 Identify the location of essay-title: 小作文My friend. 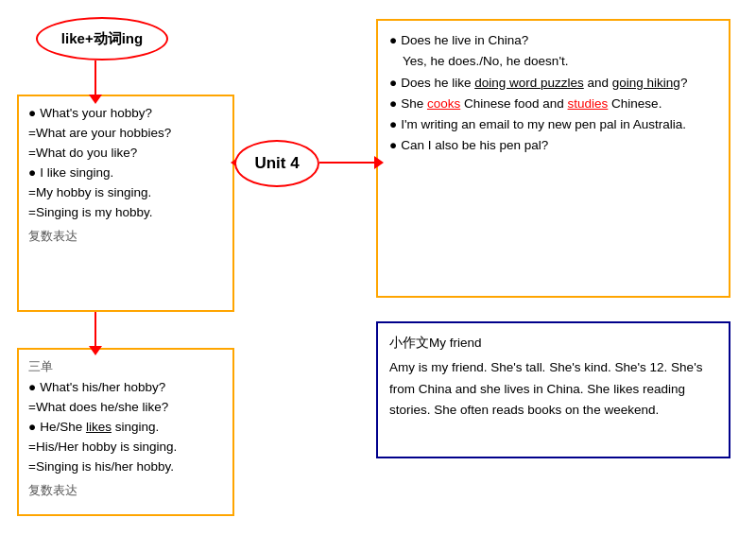
(554, 343).